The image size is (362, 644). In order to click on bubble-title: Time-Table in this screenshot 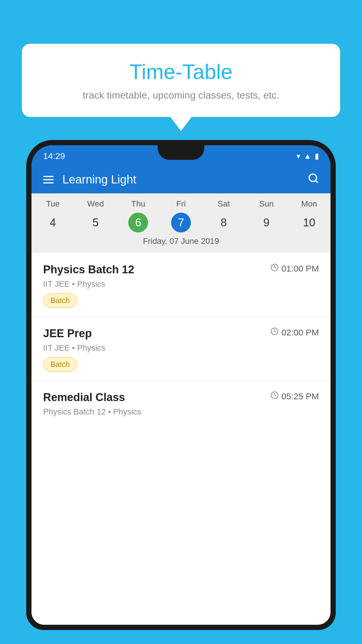, I will do `click(181, 72)`.